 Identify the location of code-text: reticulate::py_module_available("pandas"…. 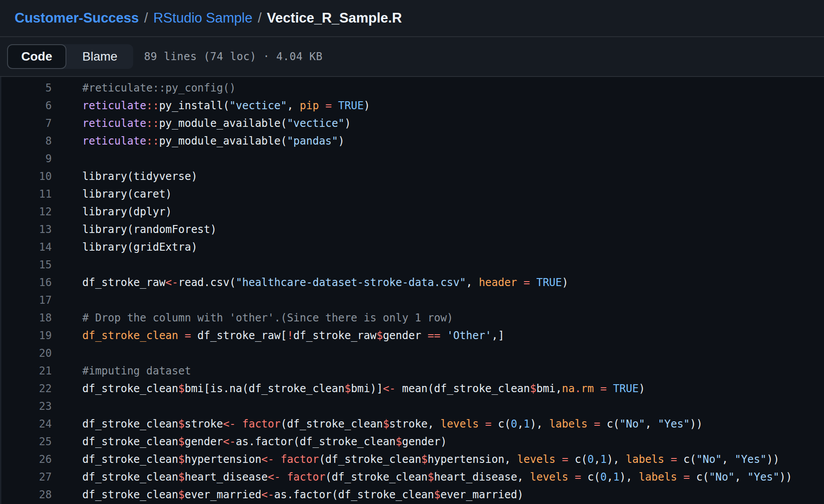
(198, 141).